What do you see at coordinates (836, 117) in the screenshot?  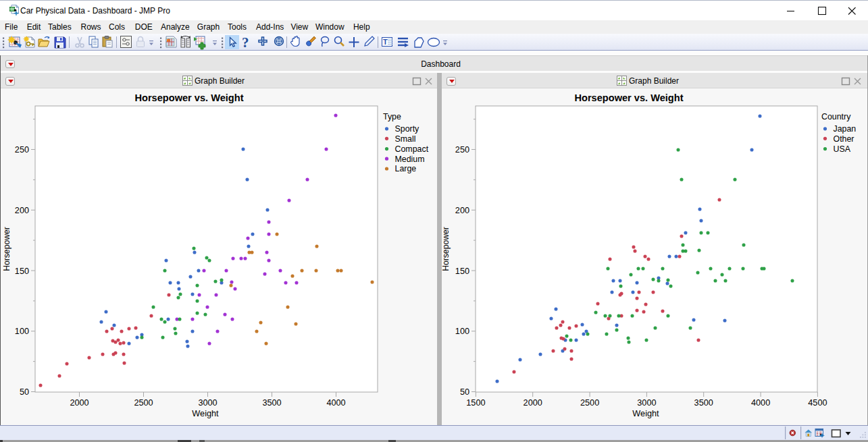 I see `svg-text: Country` at bounding box center [836, 117].